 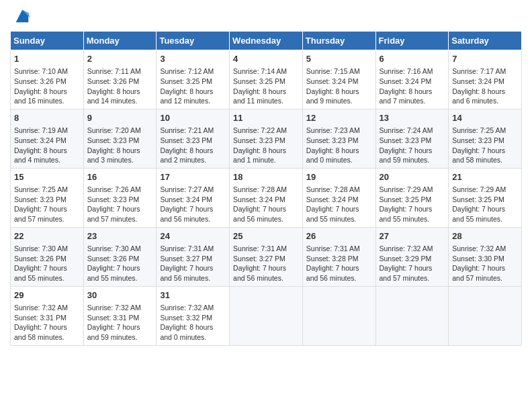 I want to click on day-number: 5, so click(x=339, y=59).